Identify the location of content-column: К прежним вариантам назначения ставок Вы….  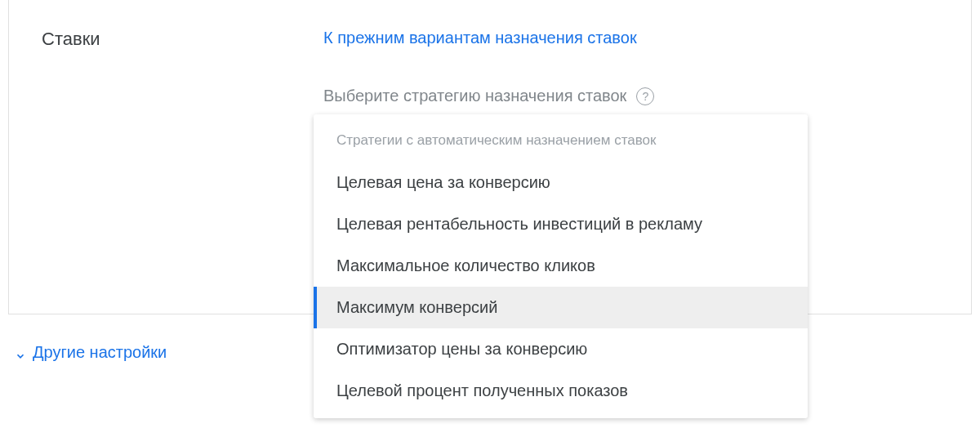
(488, 67).